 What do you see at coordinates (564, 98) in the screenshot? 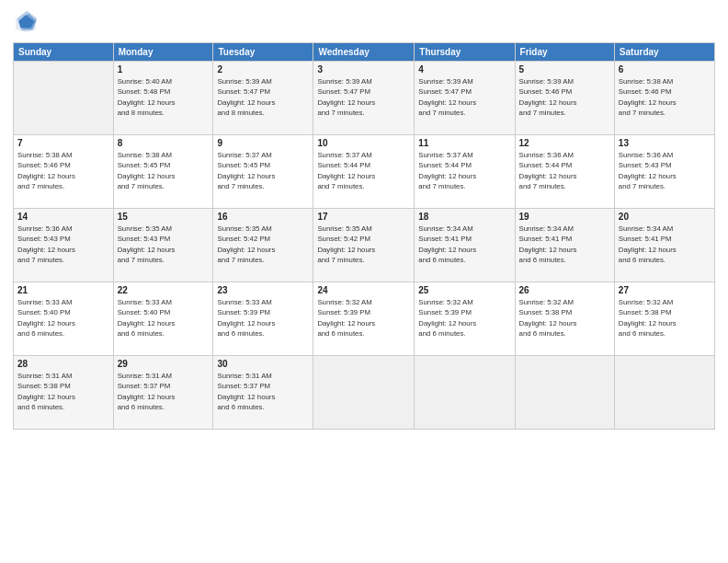
I see `cell-w1d6: 5Sunrise: 5:39 AM Sunset: 5:46 PM Daylig…` at bounding box center [564, 98].